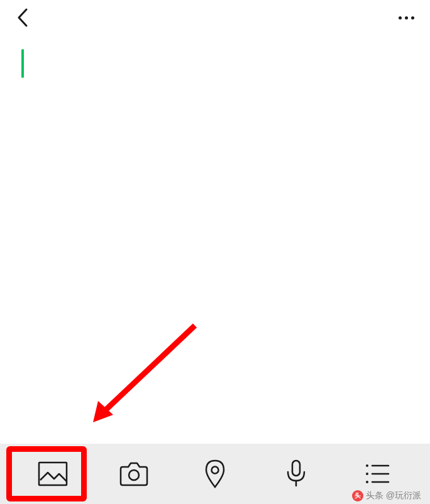 This screenshot has width=430, height=504. What do you see at coordinates (134, 474) in the screenshot?
I see `camera-icon` at bounding box center [134, 474].